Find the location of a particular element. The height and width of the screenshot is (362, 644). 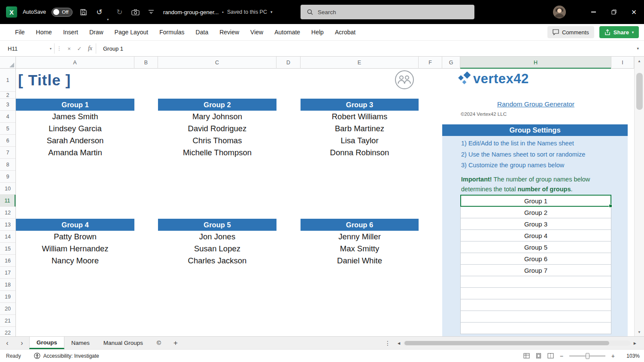

member-cell: Jon Jones is located at coordinates (217, 237).